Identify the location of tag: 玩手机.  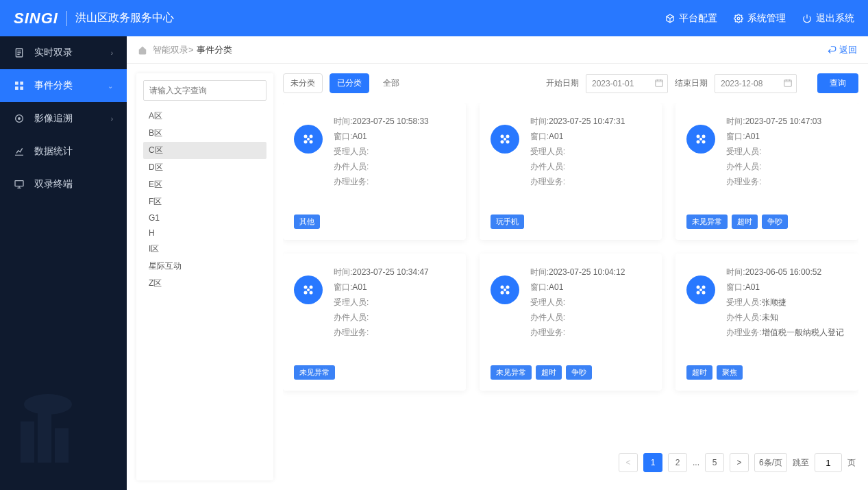
(507, 222).